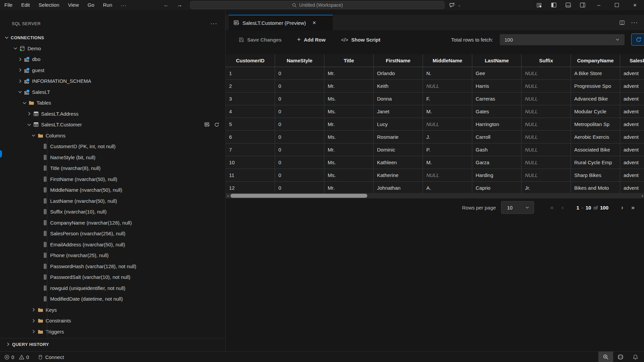 This screenshot has width=644, height=362. Describe the element at coordinates (447, 137) in the screenshot. I see `grid-cell-middlename: J.` at that location.